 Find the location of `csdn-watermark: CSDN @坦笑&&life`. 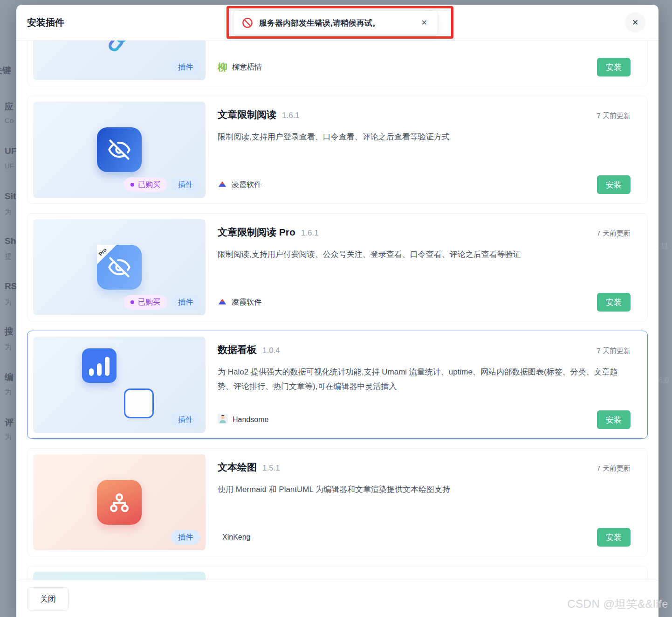

csdn-watermark: CSDN @坦笑&&life is located at coordinates (618, 604).